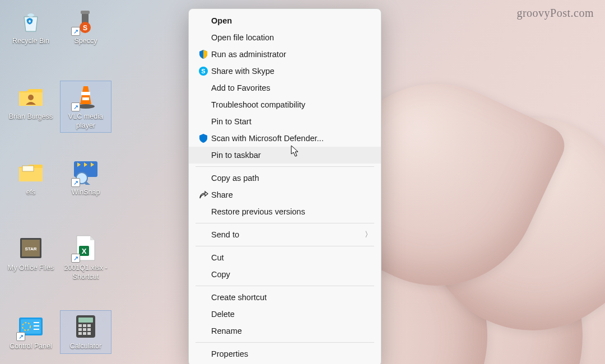  Describe the element at coordinates (291, 138) in the screenshot. I see `menu-item-label: Scan with Microsoft Defender...` at that location.